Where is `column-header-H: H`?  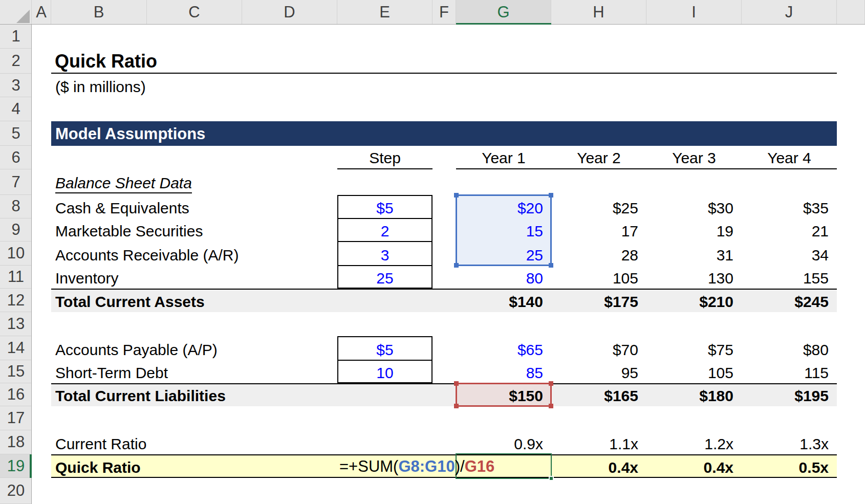
column-header-H: H is located at coordinates (599, 12).